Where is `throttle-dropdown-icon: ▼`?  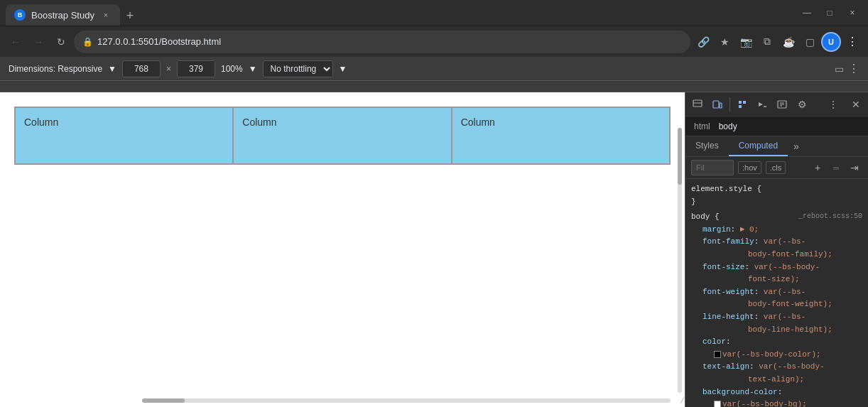 throttle-dropdown-icon: ▼ is located at coordinates (343, 69).